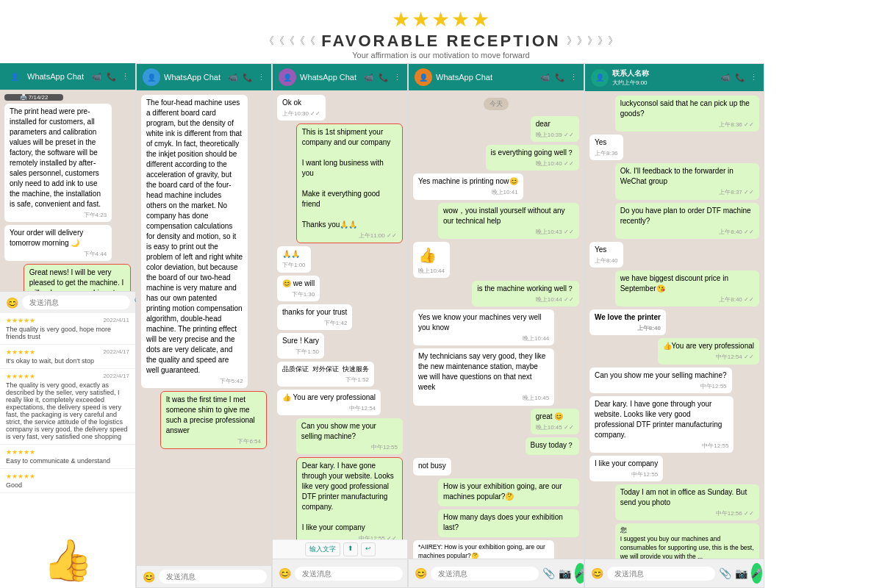 This screenshot has height=588, width=882. What do you see at coordinates (301, 107) in the screenshot?
I see `msg-3-1: Ok ok上午10:30 ✓✓` at bounding box center [301, 107].